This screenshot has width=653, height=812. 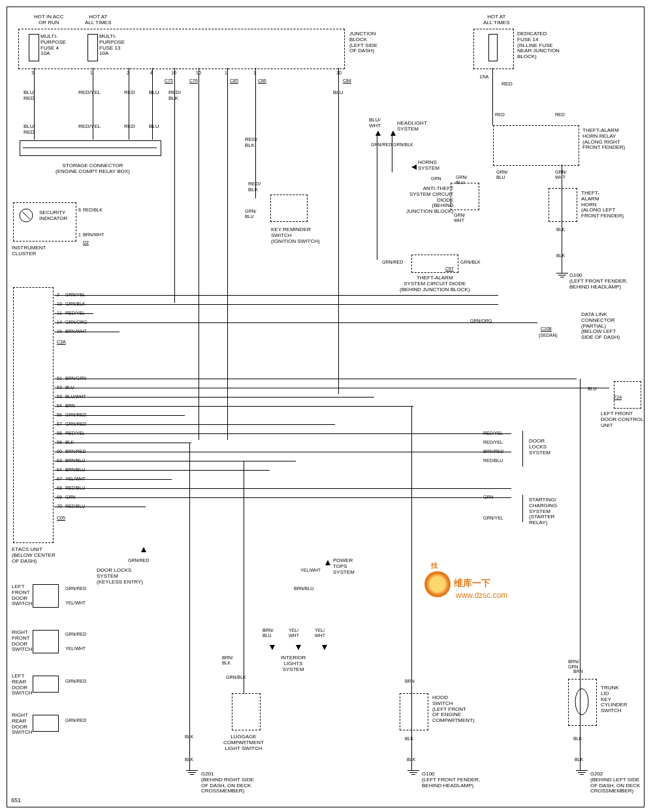 I want to click on wire-brnred-dl: BRN/RED, so click(x=494, y=452).